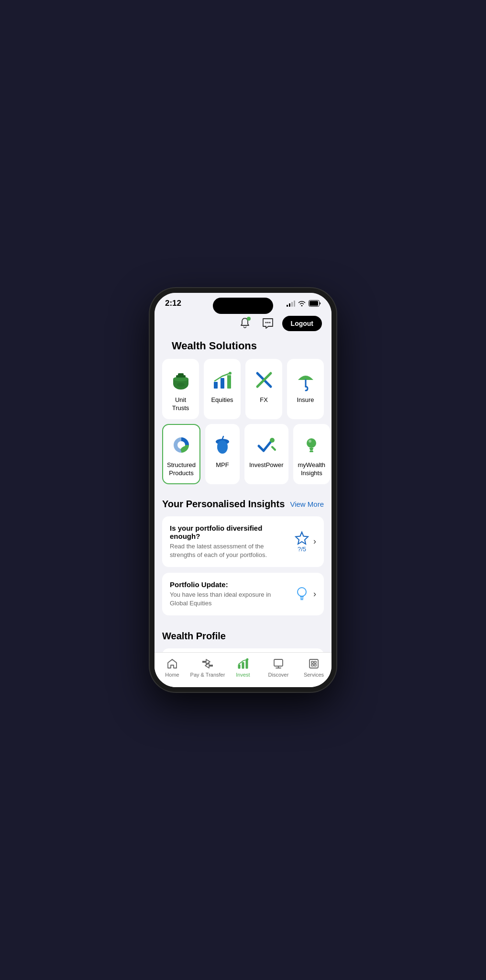 Image resolution: width=486 pixels, height=980 pixels. Describe the element at coordinates (229, 585) in the screenshot. I see `portfolio-update-title: Portfolio Update:` at that location.